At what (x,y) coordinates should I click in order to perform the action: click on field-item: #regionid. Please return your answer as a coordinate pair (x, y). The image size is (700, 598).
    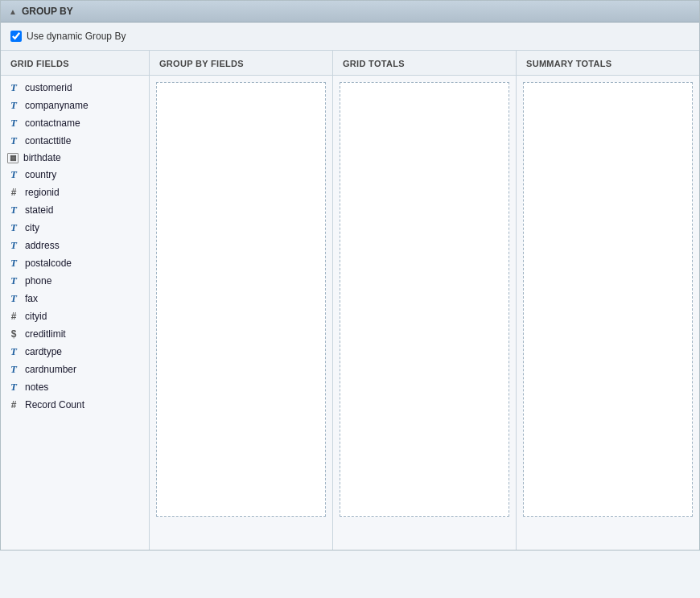
    Looking at the image, I should click on (75, 192).